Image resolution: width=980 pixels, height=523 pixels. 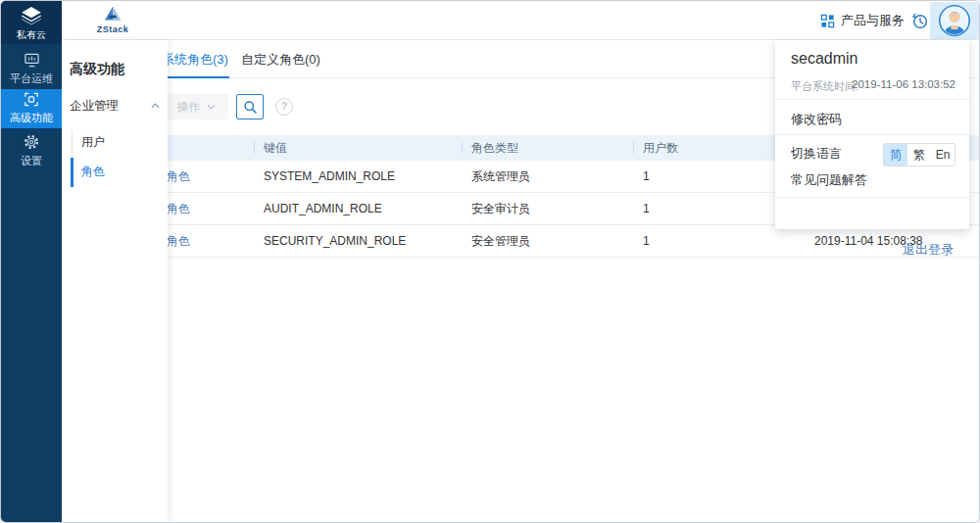 I want to click on lang-option-traditional: 繁, so click(x=919, y=155).